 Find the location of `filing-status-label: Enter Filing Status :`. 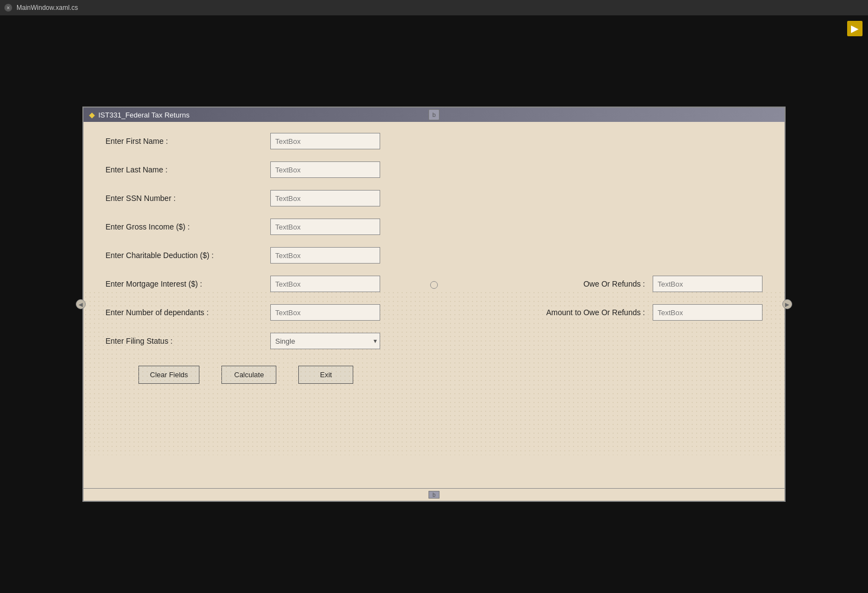

filing-status-label: Enter Filing Status : is located at coordinates (188, 341).